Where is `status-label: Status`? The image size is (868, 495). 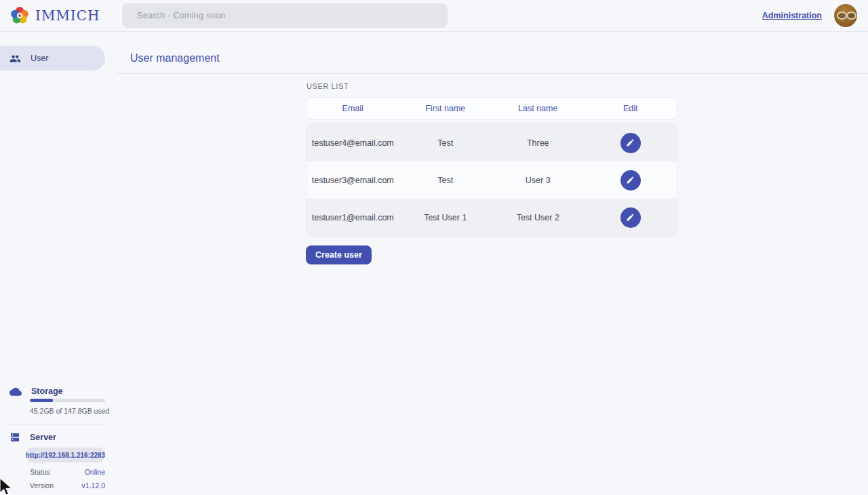 status-label: Status is located at coordinates (40, 472).